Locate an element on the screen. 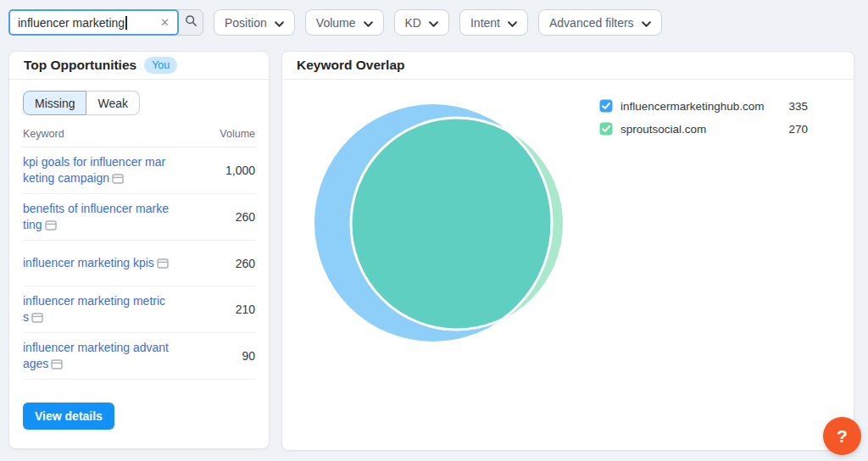 The height and width of the screenshot is (461, 868). tab-weak: Weak is located at coordinates (114, 103).